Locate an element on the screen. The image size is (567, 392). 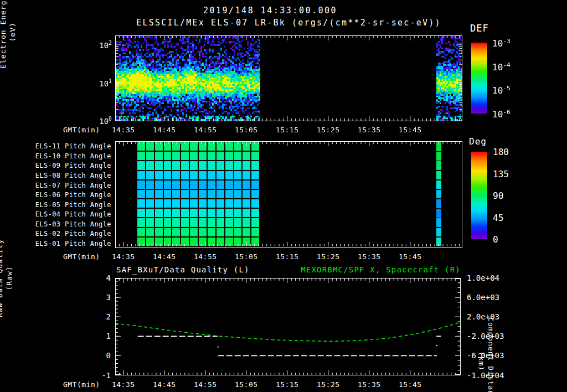
x-tick-label-bottom: 14:55 is located at coordinates (205, 384).